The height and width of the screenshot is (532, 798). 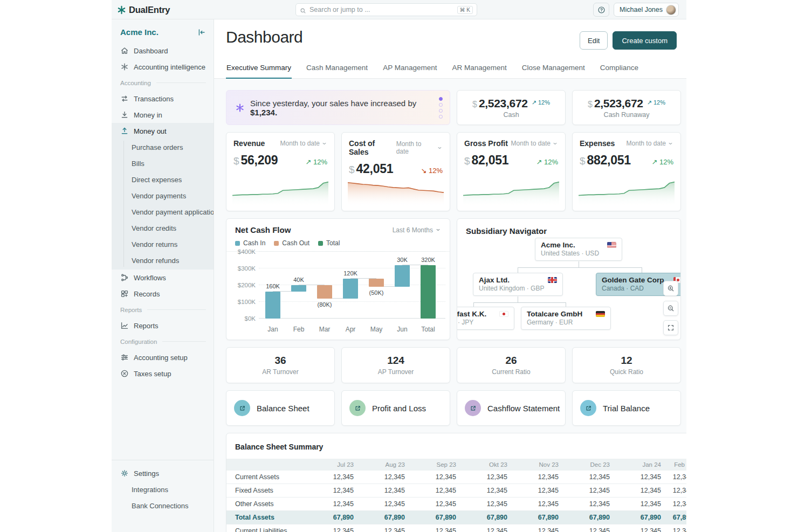 I want to click on kpi-card-expenses: ExpensesMonth to date $882,051↗ 12%, so click(x=627, y=171).